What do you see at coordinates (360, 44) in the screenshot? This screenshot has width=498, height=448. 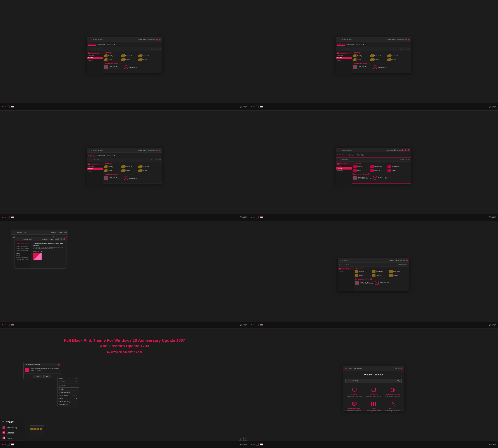 I see `ribbon-pc-2: ▸ This PC ▸` at bounding box center [360, 44].